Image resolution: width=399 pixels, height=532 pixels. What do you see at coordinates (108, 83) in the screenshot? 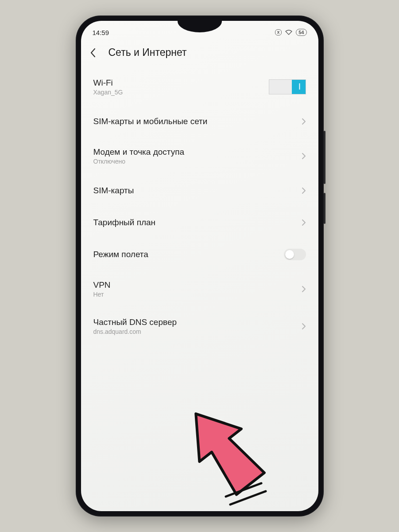
I see `row-label: Wi-Fi` at bounding box center [108, 83].